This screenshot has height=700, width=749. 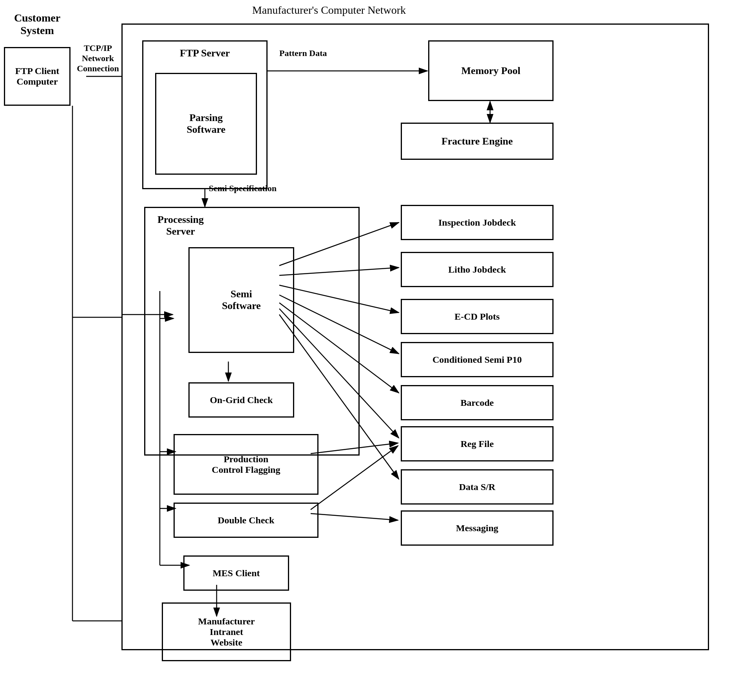 What do you see at coordinates (477, 317) in the screenshot?
I see `ecd-plots-box: E-CD Plots` at bounding box center [477, 317].